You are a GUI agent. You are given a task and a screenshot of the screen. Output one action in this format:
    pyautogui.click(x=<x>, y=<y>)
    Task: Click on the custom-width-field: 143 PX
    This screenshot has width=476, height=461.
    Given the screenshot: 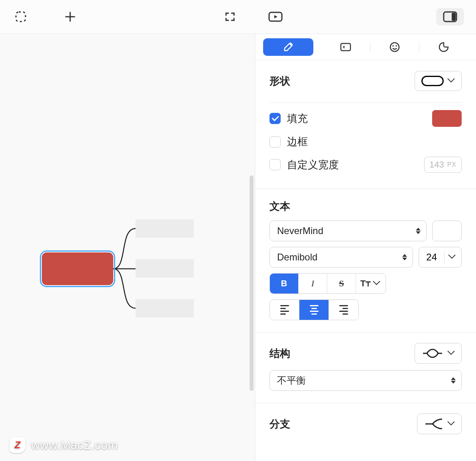 What is the action you would take?
    pyautogui.click(x=443, y=165)
    